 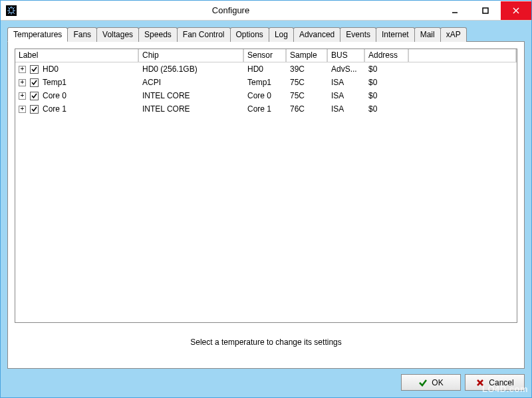 I want to click on tab-advanced: Advanced, so click(x=317, y=35).